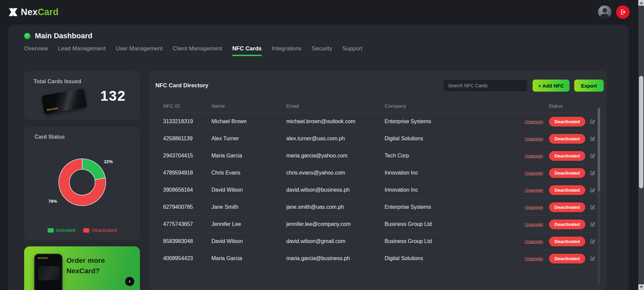 The image size is (644, 290). What do you see at coordinates (249, 156) in the screenshot?
I see `cell-name: Maria Garcia` at bounding box center [249, 156].